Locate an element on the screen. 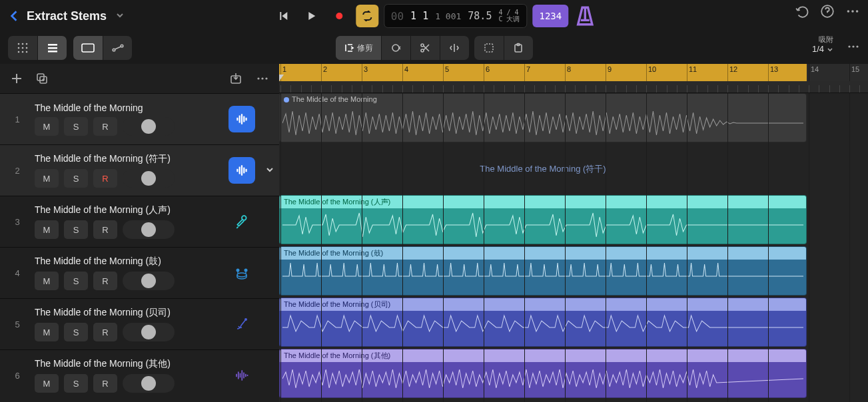 Image resolution: width=868 pixels, height=402 pixels. ruler: 1415 12345678910111213 is located at coordinates (574, 73).